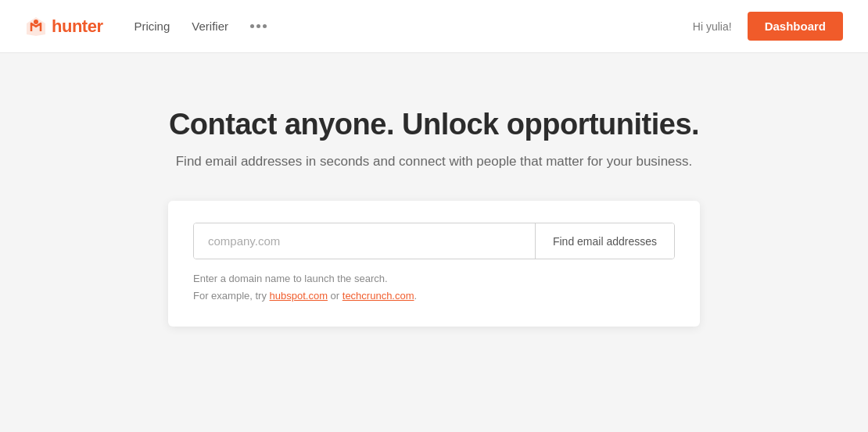  What do you see at coordinates (231, 295) in the screenshot?
I see `hint-prefix: For example, try` at bounding box center [231, 295].